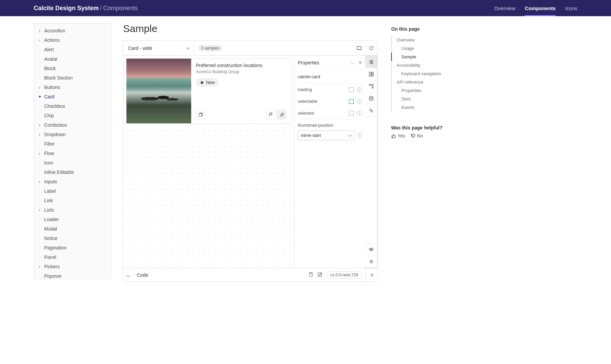  I want to click on rail-data-icon, so click(371, 98).